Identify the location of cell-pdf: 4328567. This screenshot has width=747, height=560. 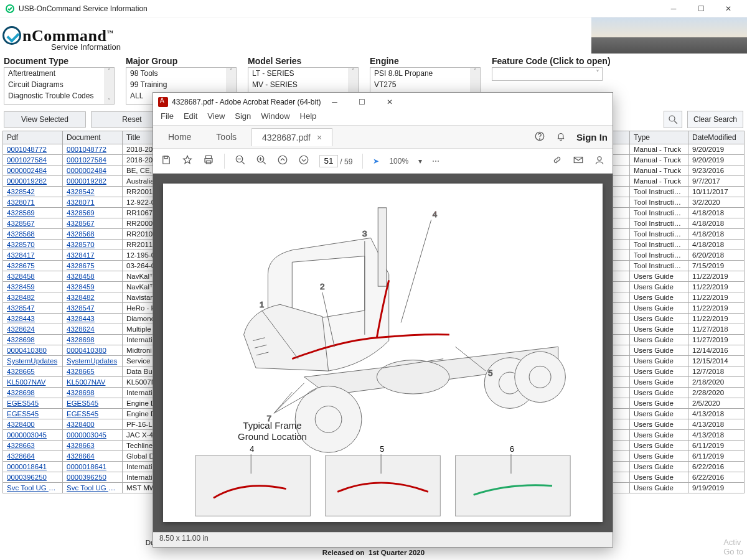
(33, 224).